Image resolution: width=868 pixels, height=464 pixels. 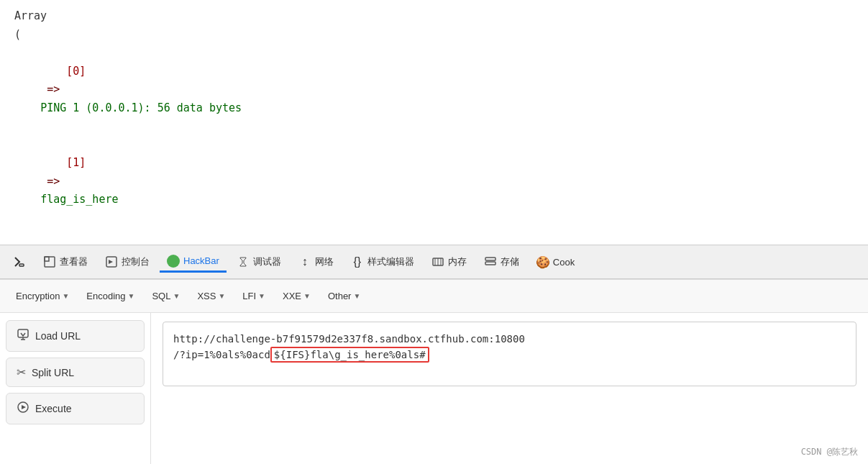 What do you see at coordinates (555, 262) in the screenshot?
I see `cookies-btn: 🍪 Cook` at bounding box center [555, 262].